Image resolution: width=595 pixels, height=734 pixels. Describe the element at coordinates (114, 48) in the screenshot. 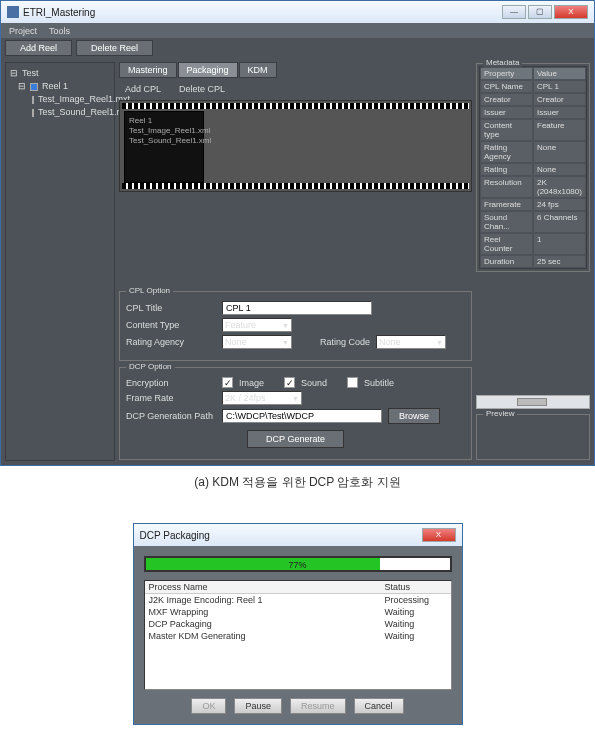

I see `delete-reel-button: Delete Reel` at that location.